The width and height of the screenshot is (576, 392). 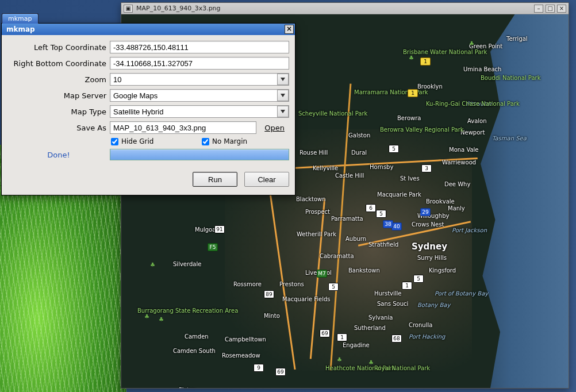 What do you see at coordinates (356, 239) in the screenshot?
I see `map-label: Auburn` at bounding box center [356, 239].